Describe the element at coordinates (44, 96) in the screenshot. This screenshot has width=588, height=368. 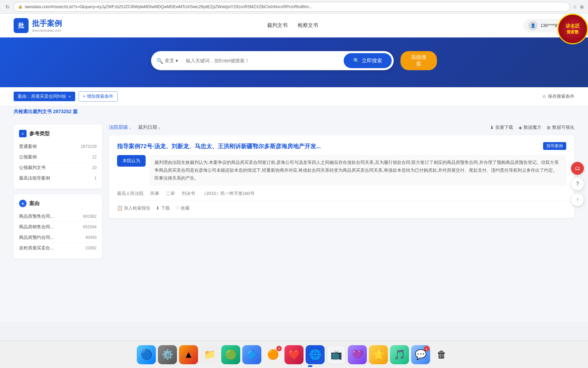
I see `active-filter-tag: 案由：房屋买卖合同纠纷 ×` at that location.